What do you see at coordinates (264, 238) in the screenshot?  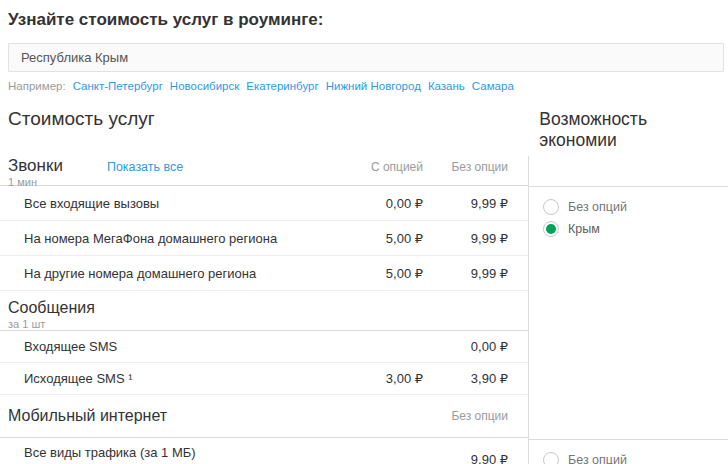 I see `table-row: На номера МегаФона домашнего региона 5,0…` at bounding box center [264, 238].